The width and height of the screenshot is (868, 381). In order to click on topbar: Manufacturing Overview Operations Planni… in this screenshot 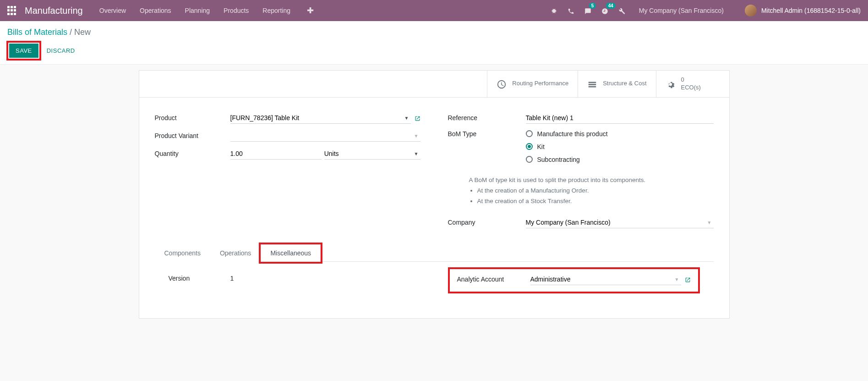, I will do `click(434, 11)`.